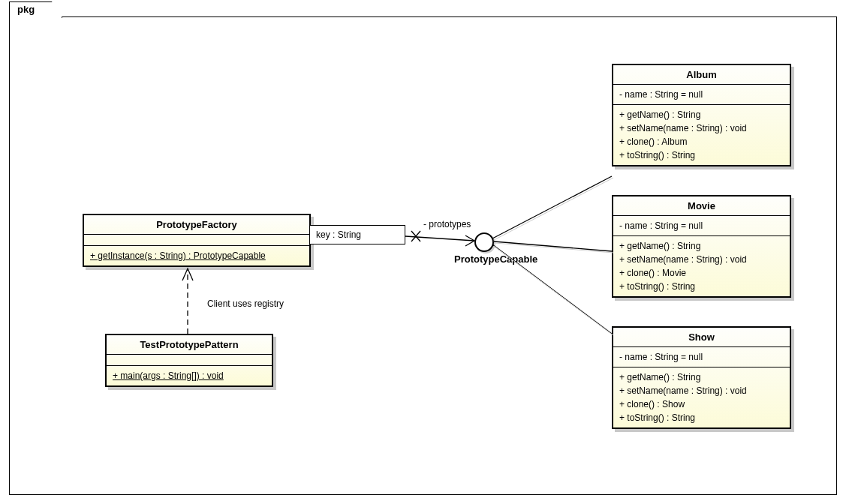  Describe the element at coordinates (701, 116) in the screenshot. I see `class-album: Album - name : String = null + getName()…` at that location.